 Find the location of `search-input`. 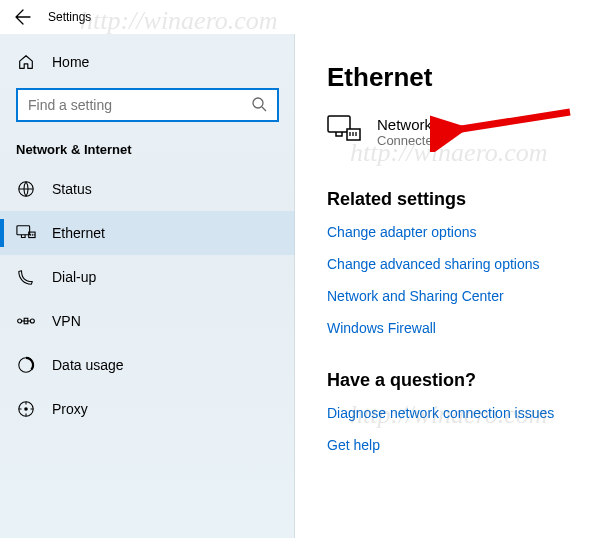

search-input is located at coordinates (140, 105).